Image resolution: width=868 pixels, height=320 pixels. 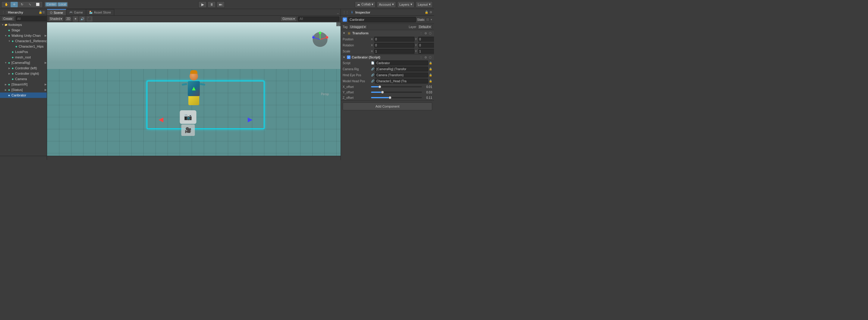 I want to click on asset-store-tab-icon: 🏪, so click(x=91, y=12).